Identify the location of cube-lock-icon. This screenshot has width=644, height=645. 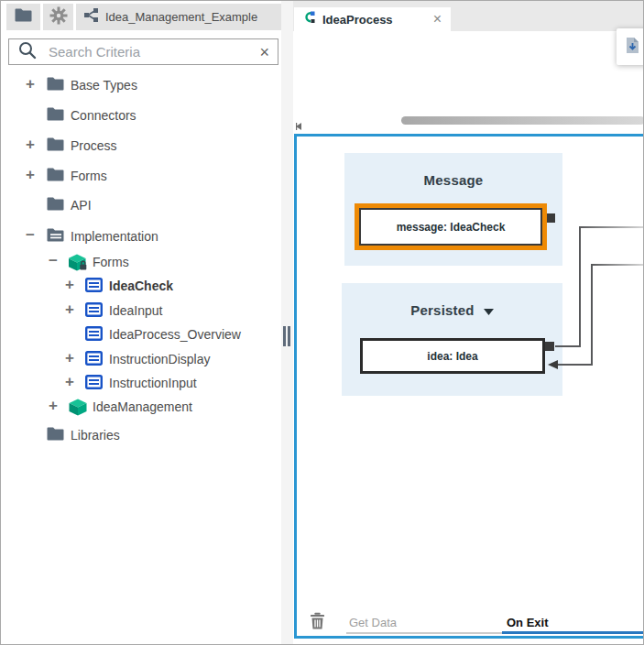
(79, 264).